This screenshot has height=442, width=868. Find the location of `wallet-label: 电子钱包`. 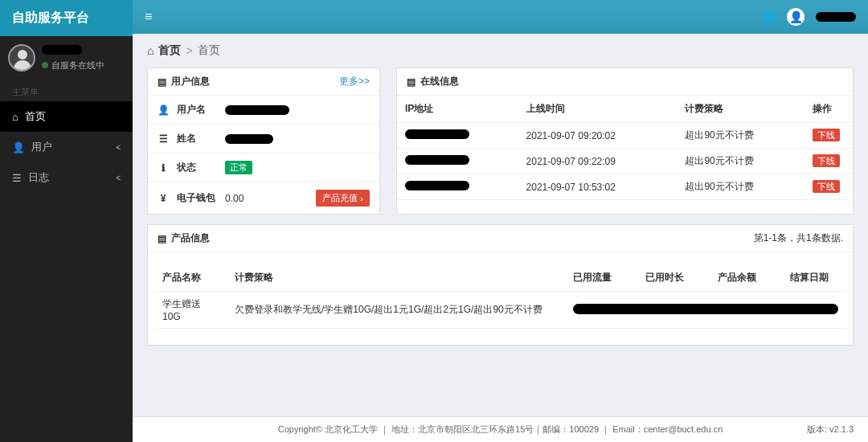

wallet-label: 电子钱包 is located at coordinates (197, 198).